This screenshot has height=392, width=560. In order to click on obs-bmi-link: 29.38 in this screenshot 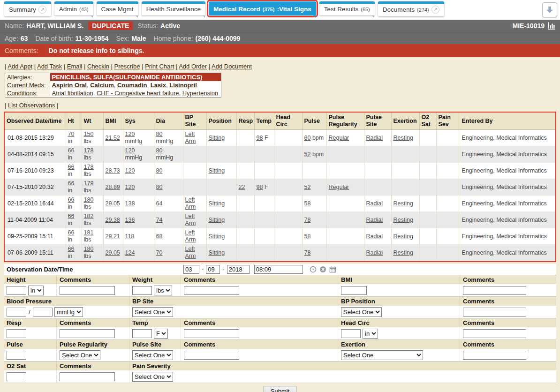, I will do `click(113, 220)`.